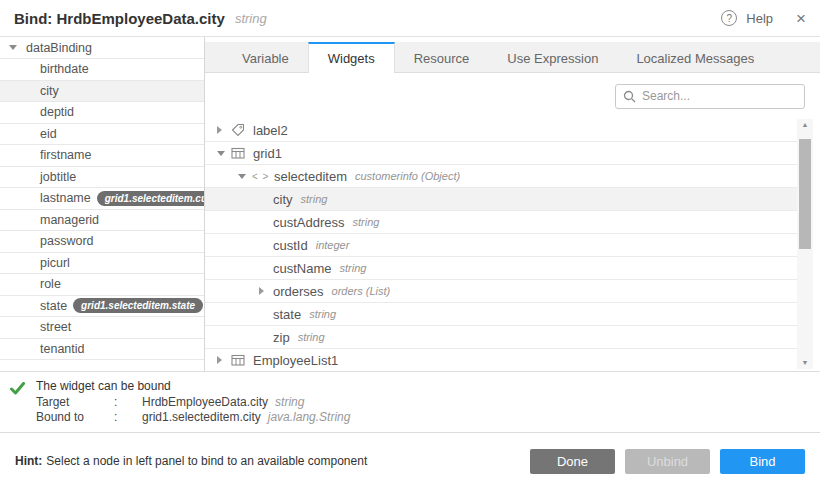  What do you see at coordinates (502, 292) in the screenshot?
I see `tree-node-orderses: ordersesorders (List)` at bounding box center [502, 292].